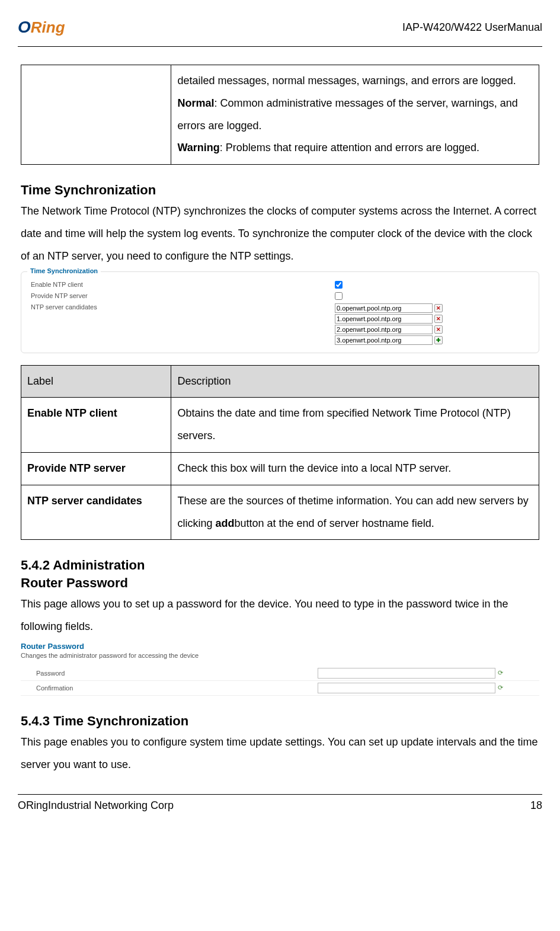 This screenshot has width=560, height=931. I want to click on ntp-candidates-row: NTP server candidates ✕ ✕ ✕, so click(280, 324).